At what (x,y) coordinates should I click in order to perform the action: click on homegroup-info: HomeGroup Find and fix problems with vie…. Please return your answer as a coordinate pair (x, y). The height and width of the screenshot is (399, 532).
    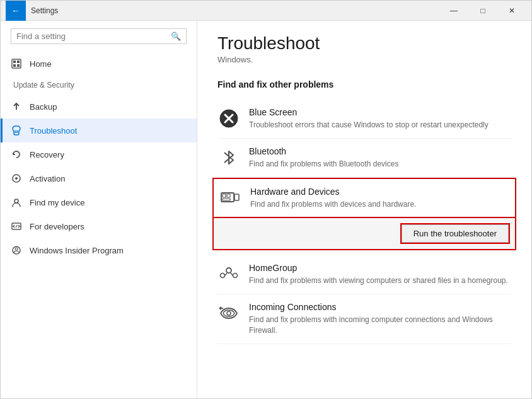
    Looking at the image, I should click on (380, 275).